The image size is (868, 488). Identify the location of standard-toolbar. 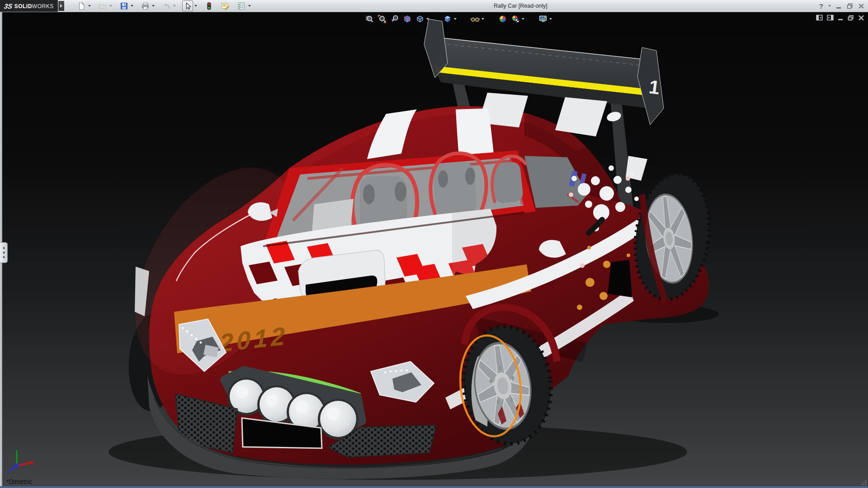
(166, 6).